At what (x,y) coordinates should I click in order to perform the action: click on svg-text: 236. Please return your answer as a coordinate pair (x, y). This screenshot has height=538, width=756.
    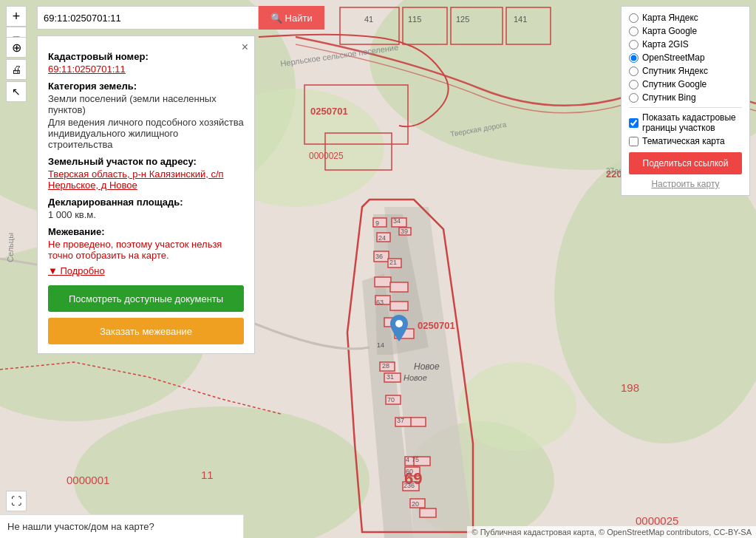
    Looking at the image, I should click on (409, 486).